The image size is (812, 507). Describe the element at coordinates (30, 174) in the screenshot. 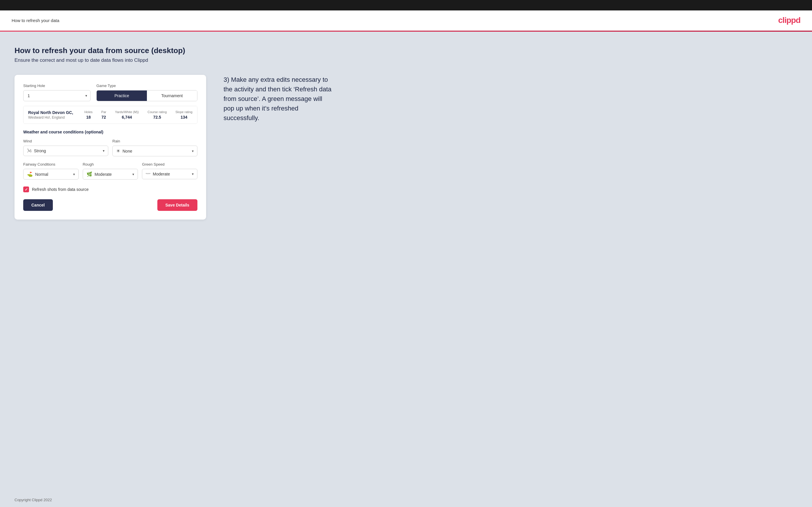

I see `fairway-icon: ⛳` at that location.